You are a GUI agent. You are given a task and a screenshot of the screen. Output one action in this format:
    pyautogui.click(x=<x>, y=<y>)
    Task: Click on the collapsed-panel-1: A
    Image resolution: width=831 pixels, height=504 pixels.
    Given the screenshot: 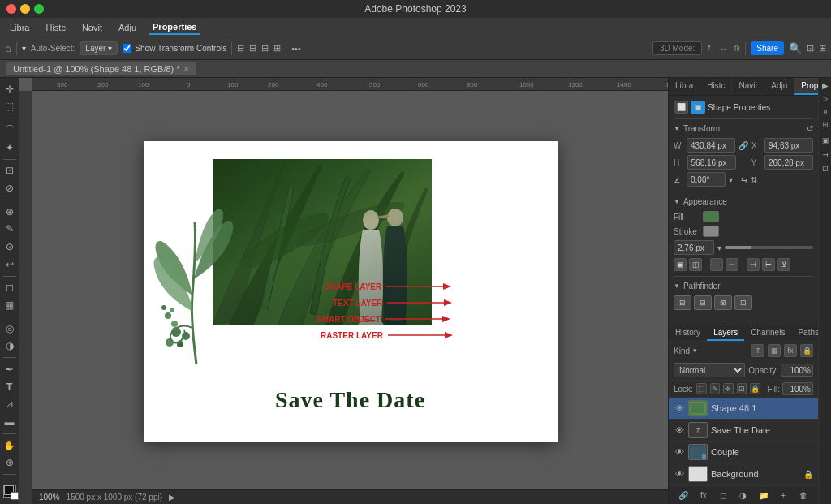 What is the action you would take?
    pyautogui.click(x=825, y=99)
    